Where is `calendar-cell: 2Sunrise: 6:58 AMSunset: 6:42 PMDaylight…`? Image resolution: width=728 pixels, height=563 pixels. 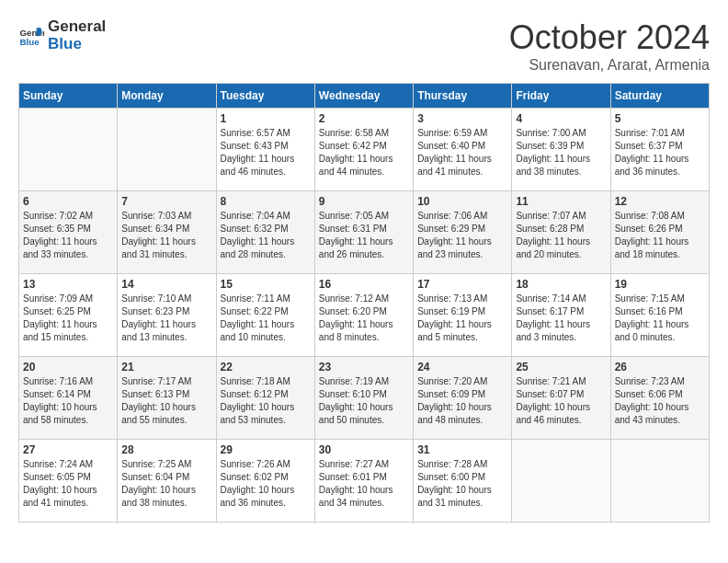
calendar-cell: 2Sunrise: 6:58 AMSunset: 6:42 PMDaylight… is located at coordinates (364, 150).